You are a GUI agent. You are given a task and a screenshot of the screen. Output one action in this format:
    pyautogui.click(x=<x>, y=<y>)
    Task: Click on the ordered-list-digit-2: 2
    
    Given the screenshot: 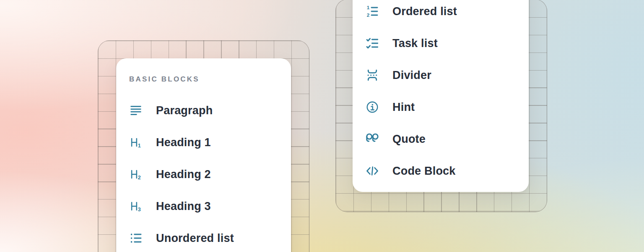 What is the action you would take?
    pyautogui.click(x=368, y=15)
    